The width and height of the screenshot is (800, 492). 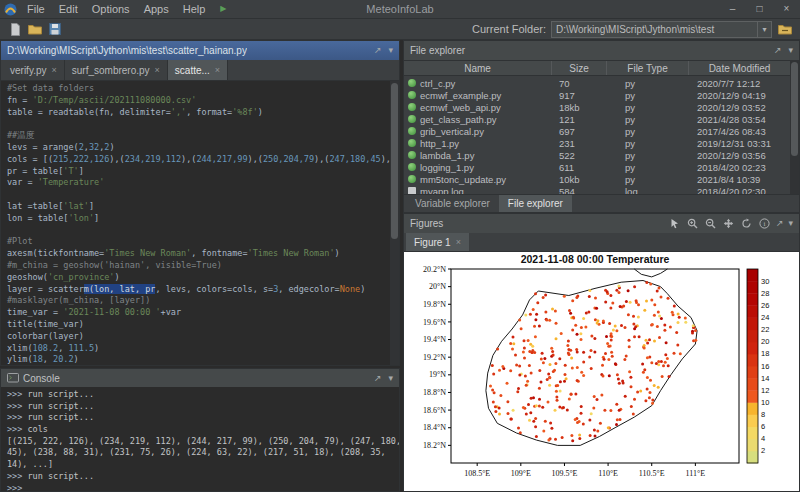 What do you see at coordinates (35, 29) in the screenshot?
I see `open-folder-icon` at bounding box center [35, 29].